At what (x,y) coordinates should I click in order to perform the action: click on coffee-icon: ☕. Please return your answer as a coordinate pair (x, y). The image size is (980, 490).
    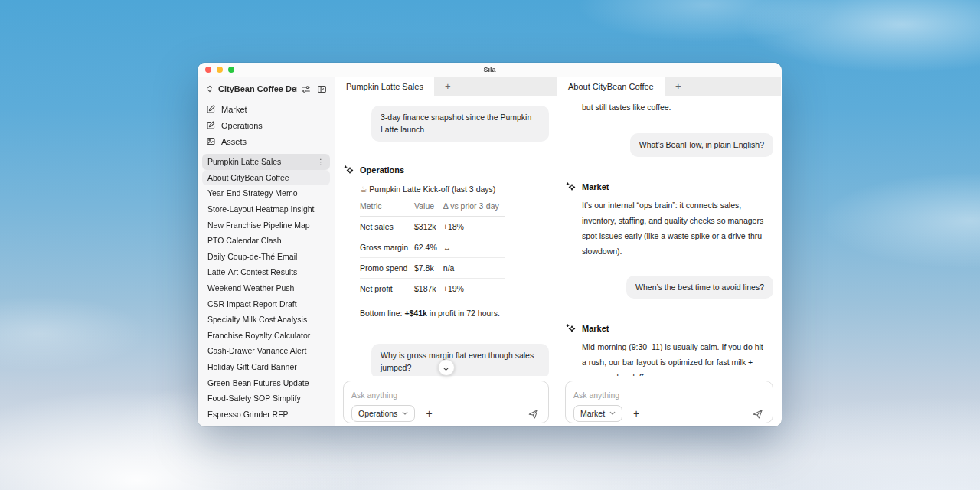
    Looking at the image, I should click on (363, 189).